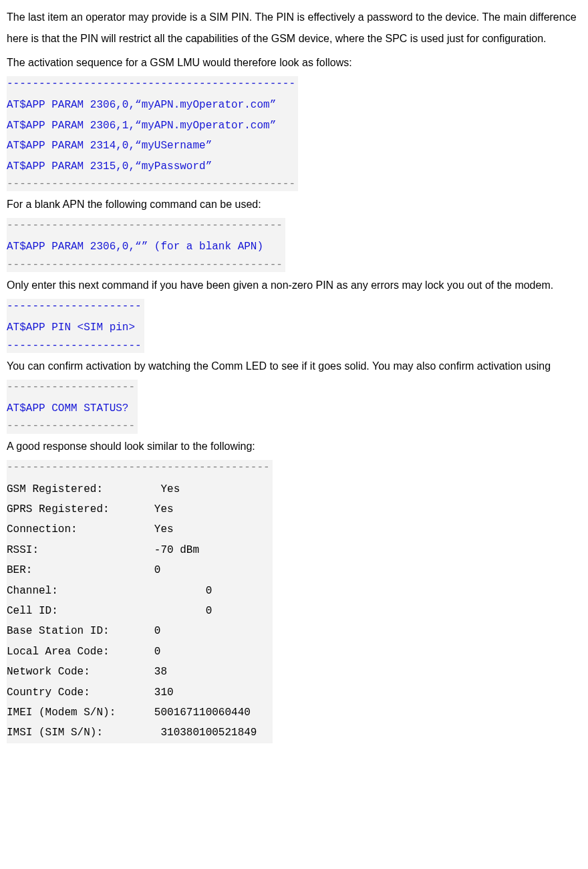 Image resolution: width=588 pixels, height=869 pixels. I want to click on code-line: AT$APP PARAM 2315,0,“myPassword”, so click(151, 166).